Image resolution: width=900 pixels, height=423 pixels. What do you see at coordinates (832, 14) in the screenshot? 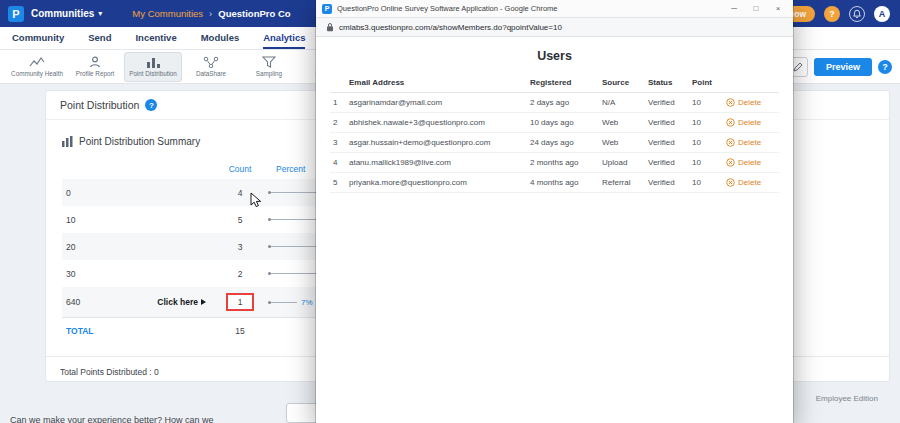
I see `help-icon: ?` at bounding box center [832, 14].